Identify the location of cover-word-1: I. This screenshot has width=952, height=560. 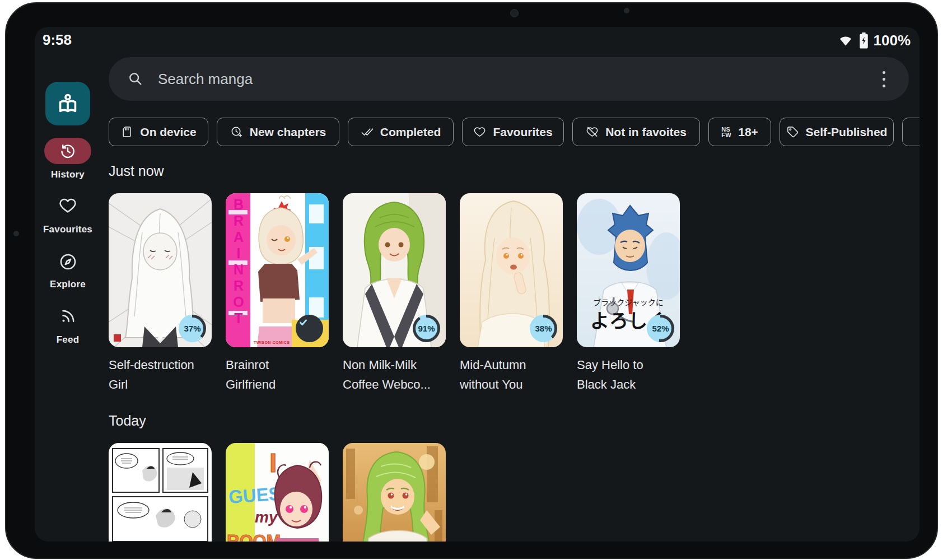
(273, 463).